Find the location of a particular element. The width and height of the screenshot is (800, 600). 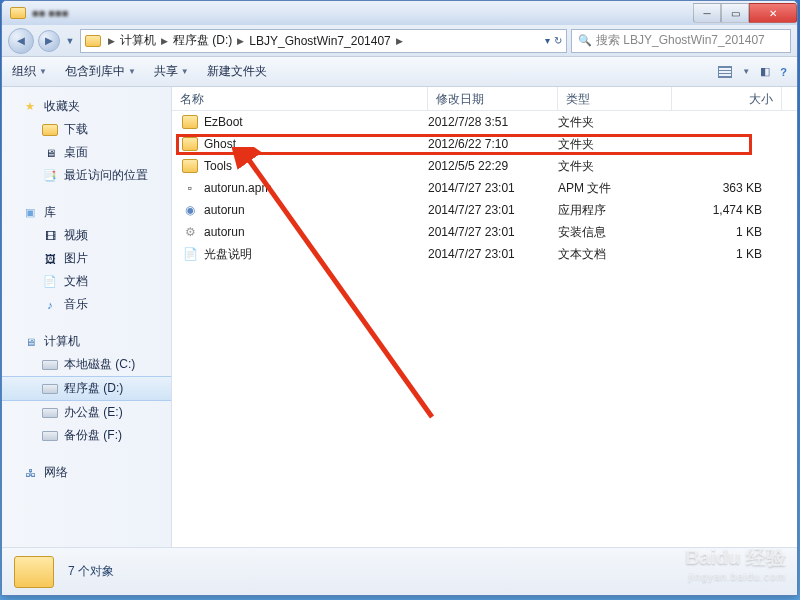

file-date: 2012/5/5 22:29 is located at coordinates (493, 166).